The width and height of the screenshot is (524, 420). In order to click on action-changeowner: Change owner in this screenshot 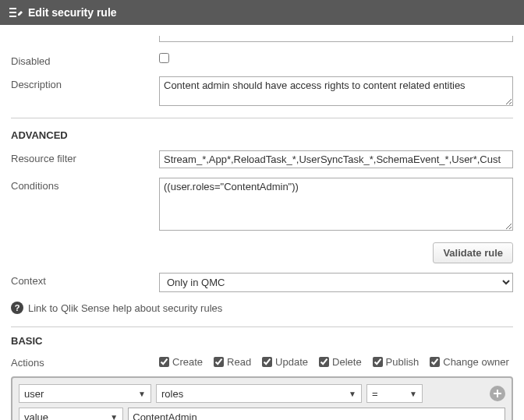, I will do `click(469, 362)`.